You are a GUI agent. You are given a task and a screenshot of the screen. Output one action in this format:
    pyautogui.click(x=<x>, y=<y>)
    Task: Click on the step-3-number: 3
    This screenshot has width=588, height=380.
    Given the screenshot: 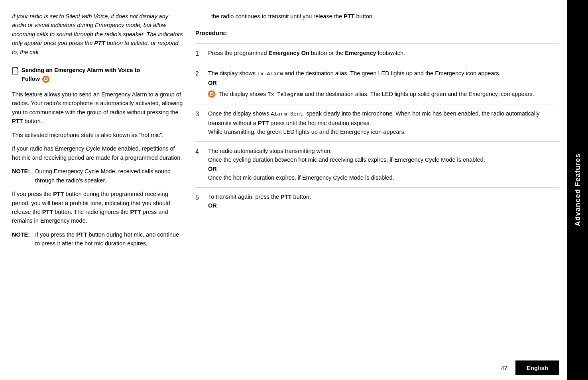 What is the action you would take?
    pyautogui.click(x=199, y=123)
    